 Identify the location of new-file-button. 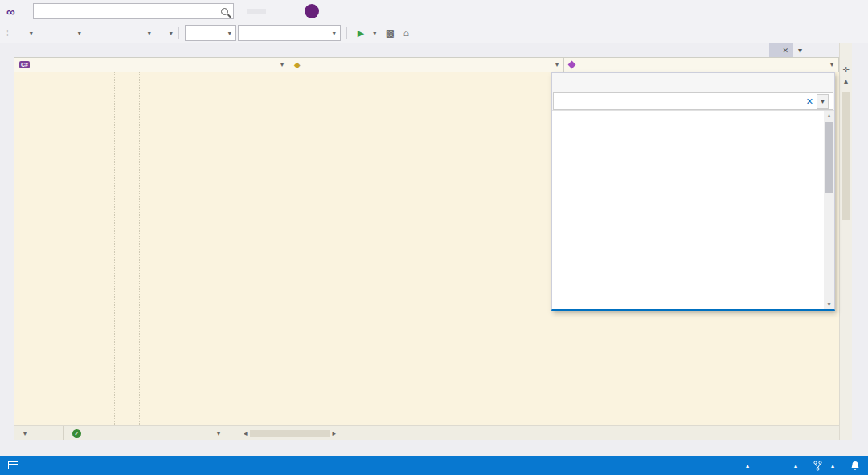
(68, 33).